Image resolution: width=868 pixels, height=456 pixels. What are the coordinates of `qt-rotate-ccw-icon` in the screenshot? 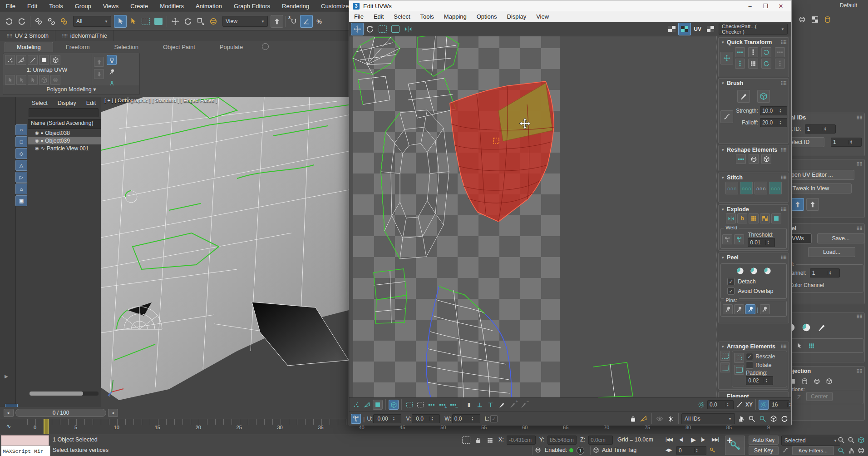 It's located at (766, 52).